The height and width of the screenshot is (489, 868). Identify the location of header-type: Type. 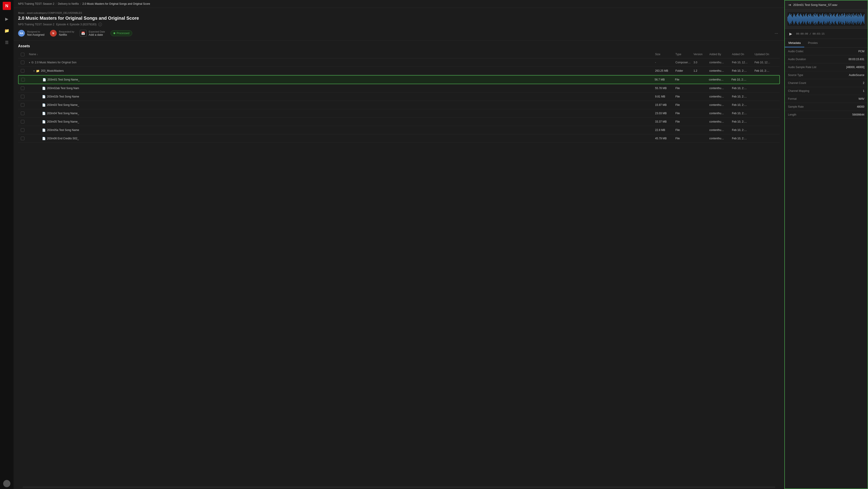
(684, 55).